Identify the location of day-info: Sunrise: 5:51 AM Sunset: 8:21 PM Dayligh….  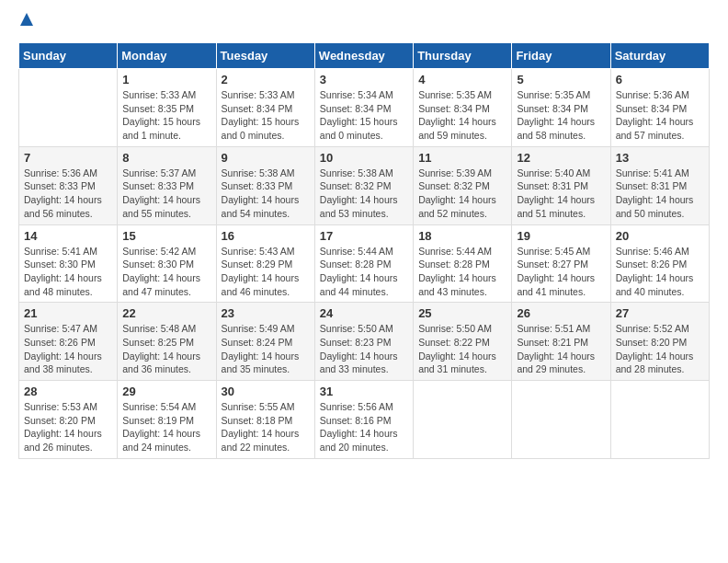
(561, 350).